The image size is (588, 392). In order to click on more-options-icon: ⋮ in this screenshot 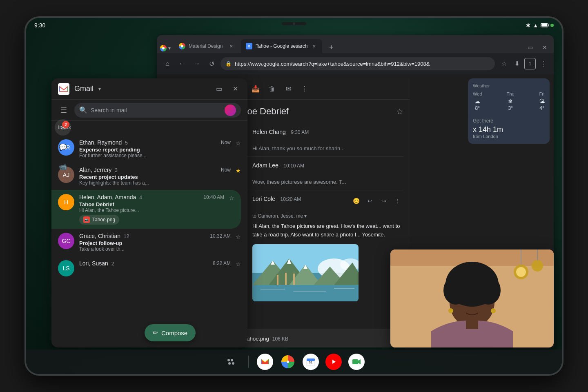, I will do `click(543, 64)`.